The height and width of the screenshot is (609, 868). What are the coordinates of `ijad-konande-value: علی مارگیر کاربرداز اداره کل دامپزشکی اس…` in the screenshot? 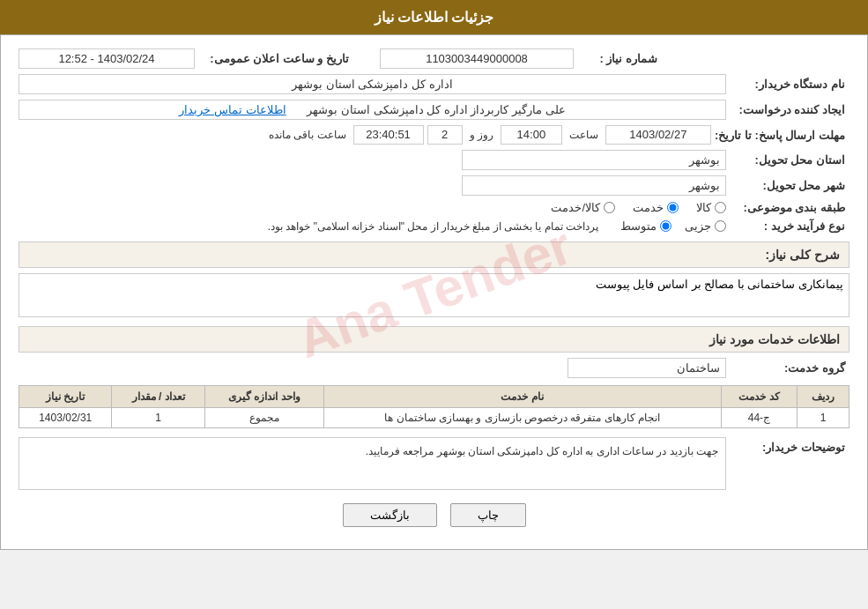 It's located at (372, 109).